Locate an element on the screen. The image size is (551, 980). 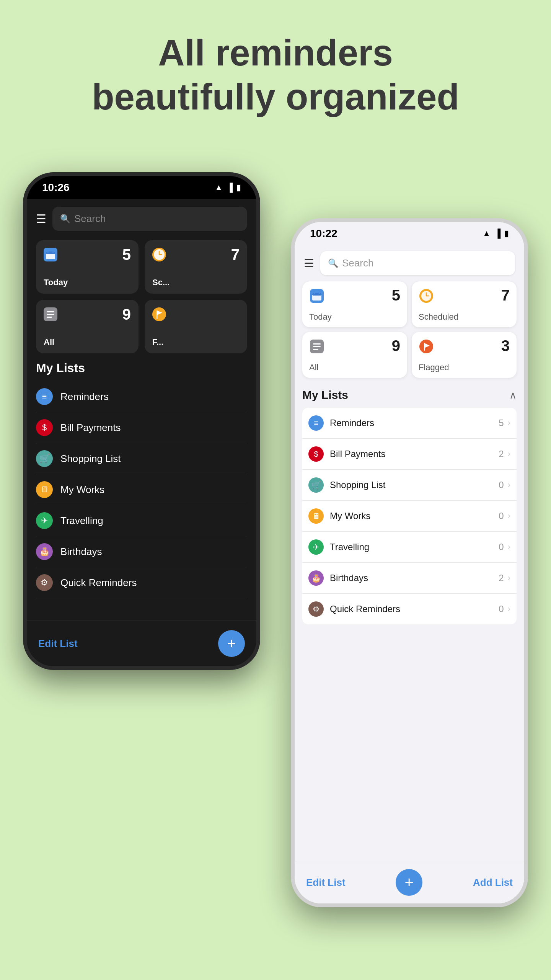
travelling-icon-back: ✈ is located at coordinates (44, 521).